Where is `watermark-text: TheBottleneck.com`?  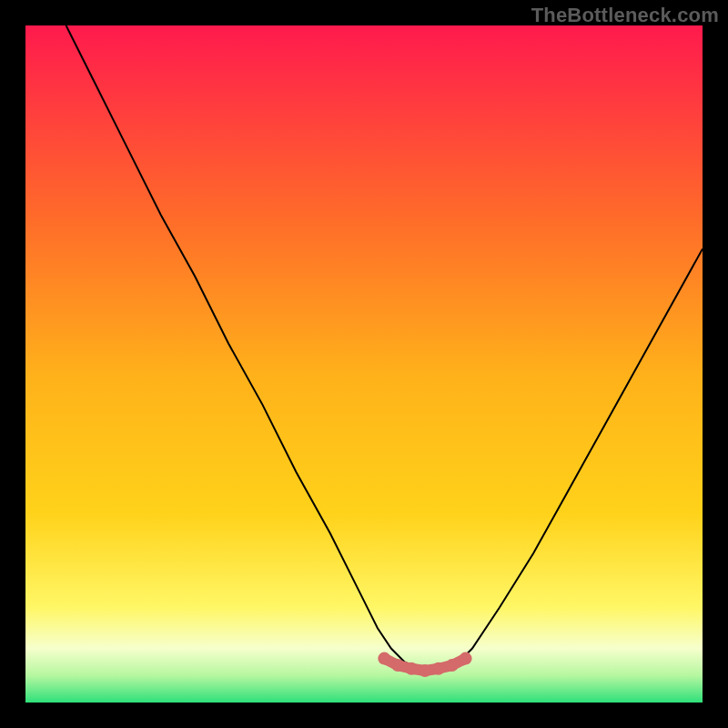
watermark-text: TheBottleneck.com is located at coordinates (625, 15).